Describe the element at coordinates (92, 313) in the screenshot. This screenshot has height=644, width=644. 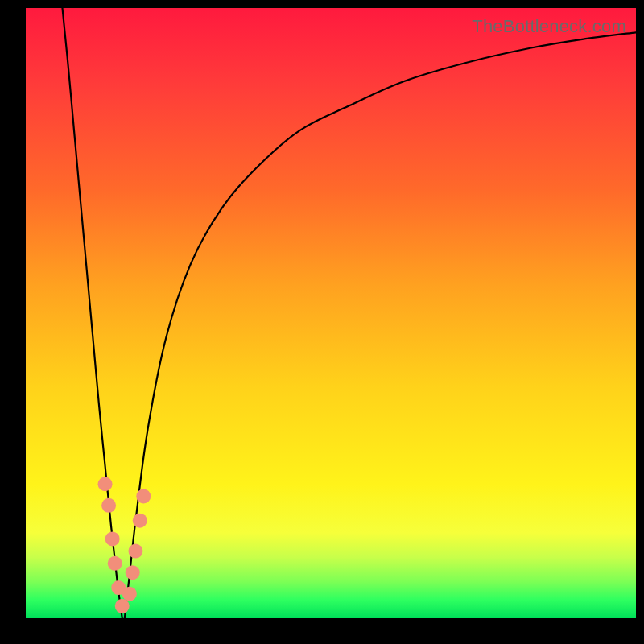
I see `curve-left-branch` at that location.